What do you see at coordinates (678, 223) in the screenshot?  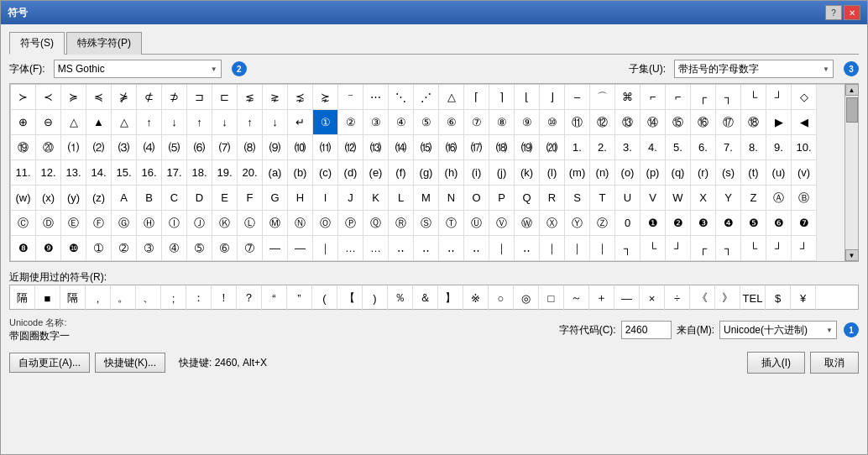 I see `char-cell: ❷` at bounding box center [678, 223].